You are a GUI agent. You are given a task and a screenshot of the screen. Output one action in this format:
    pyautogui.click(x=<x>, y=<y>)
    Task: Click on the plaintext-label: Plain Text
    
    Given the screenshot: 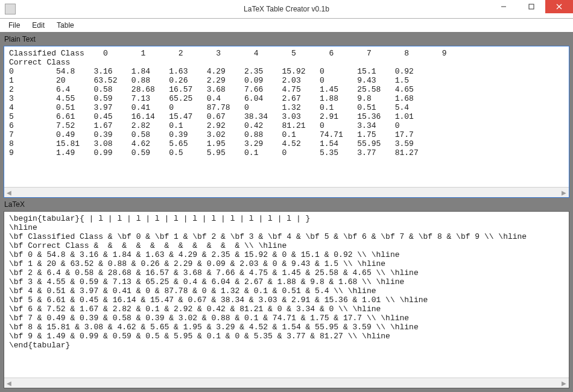 What is the action you would take?
    pyautogui.click(x=286, y=39)
    